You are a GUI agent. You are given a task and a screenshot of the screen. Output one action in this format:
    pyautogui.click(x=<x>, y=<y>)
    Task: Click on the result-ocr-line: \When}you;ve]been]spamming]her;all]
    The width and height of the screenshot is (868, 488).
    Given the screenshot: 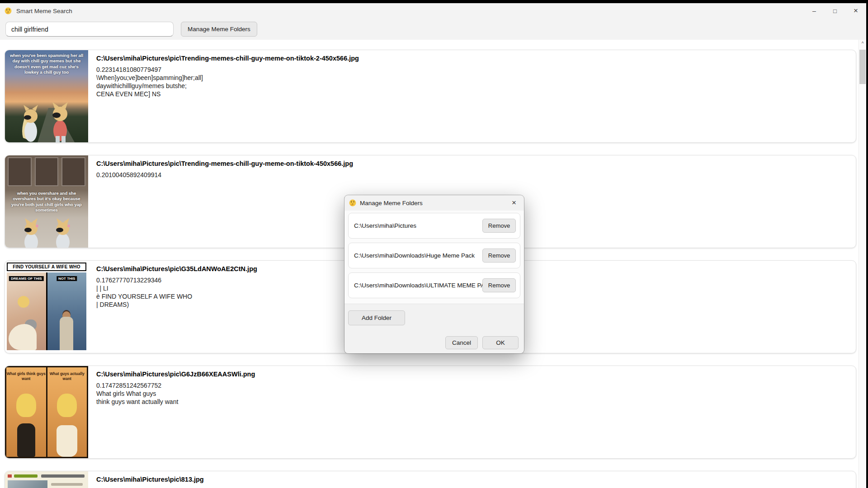 What is the action you would take?
    pyautogui.click(x=228, y=78)
    